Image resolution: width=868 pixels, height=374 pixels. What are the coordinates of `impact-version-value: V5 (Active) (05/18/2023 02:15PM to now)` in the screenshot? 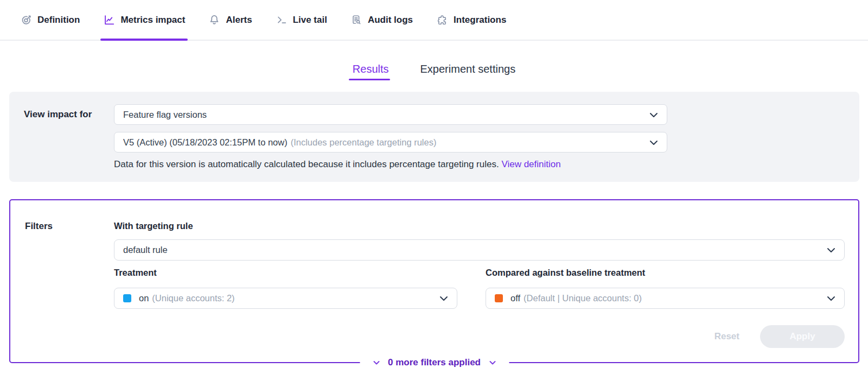 It's located at (205, 142).